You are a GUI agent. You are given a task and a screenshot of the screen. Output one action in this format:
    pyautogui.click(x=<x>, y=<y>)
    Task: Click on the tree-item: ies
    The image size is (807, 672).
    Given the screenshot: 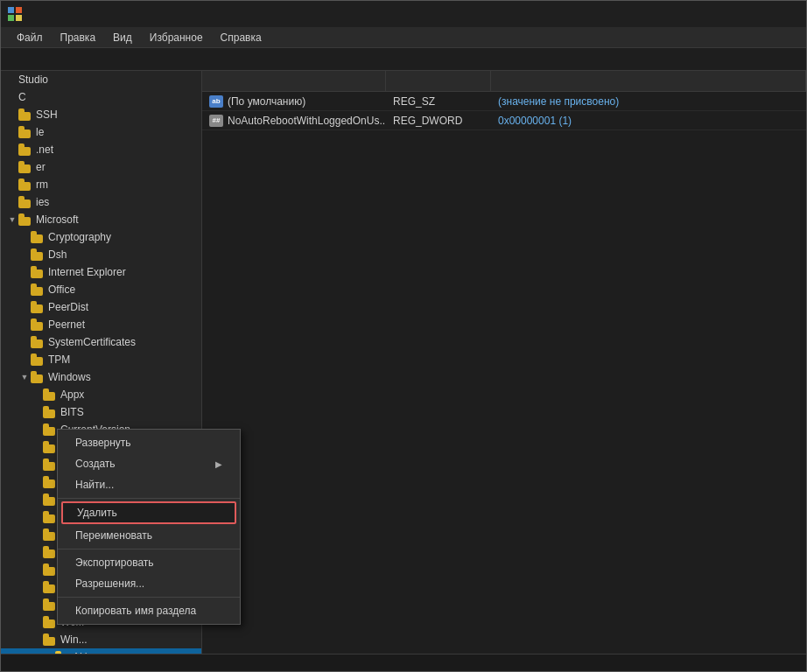 What is the action you would take?
    pyautogui.click(x=102, y=202)
    